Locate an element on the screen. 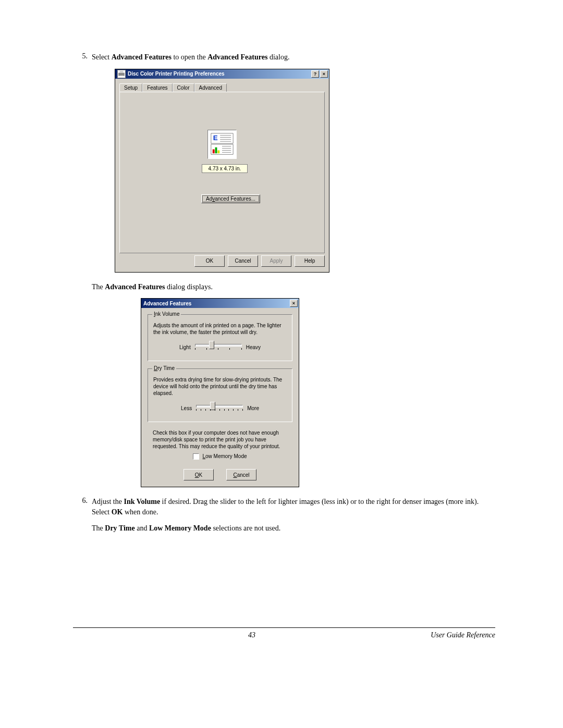 The height and width of the screenshot is (728, 563). page-size-label: 4.73 x 4.73 in. is located at coordinates (225, 169).